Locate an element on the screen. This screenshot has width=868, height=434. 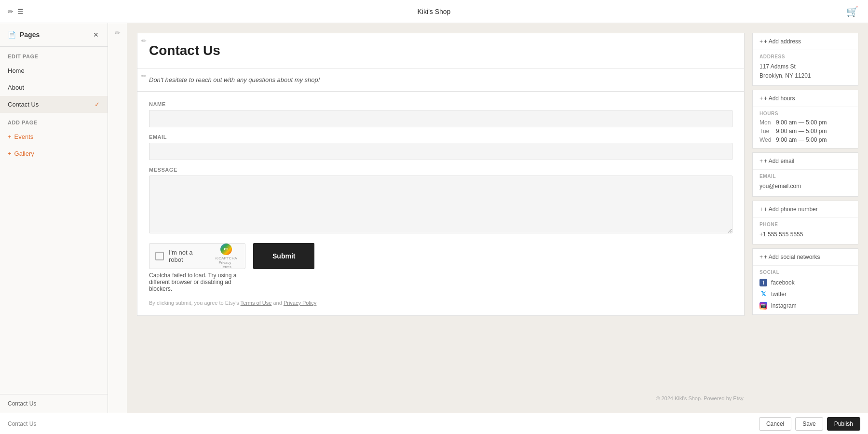
desc-edit-icon: ✏ is located at coordinates (144, 76).